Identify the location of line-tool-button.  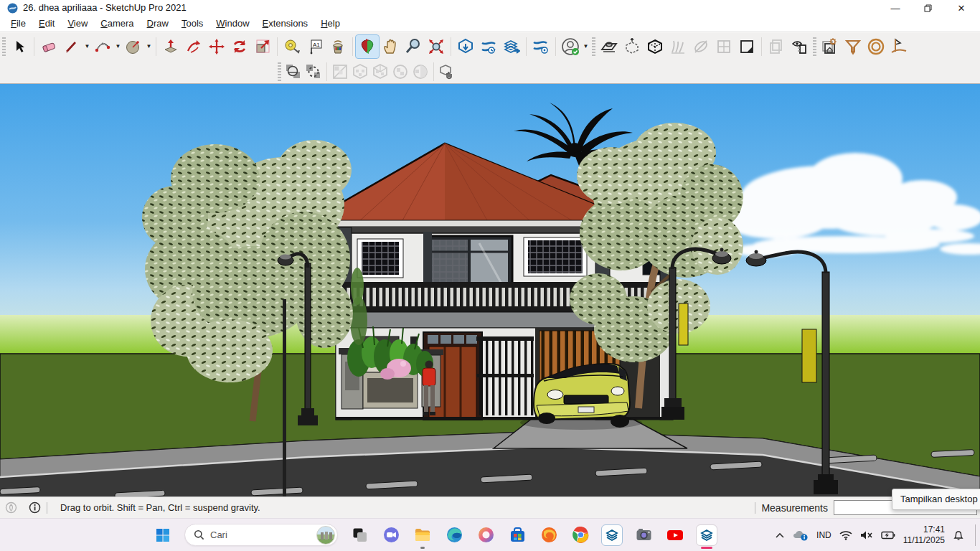
(72, 47).